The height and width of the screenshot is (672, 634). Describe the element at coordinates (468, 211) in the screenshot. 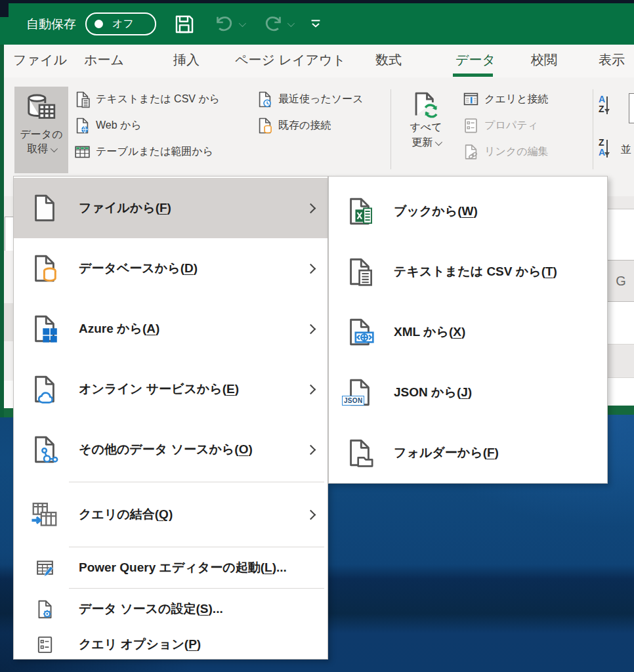

I see `submenu-item-from-workbook: ブックから(W)` at that location.